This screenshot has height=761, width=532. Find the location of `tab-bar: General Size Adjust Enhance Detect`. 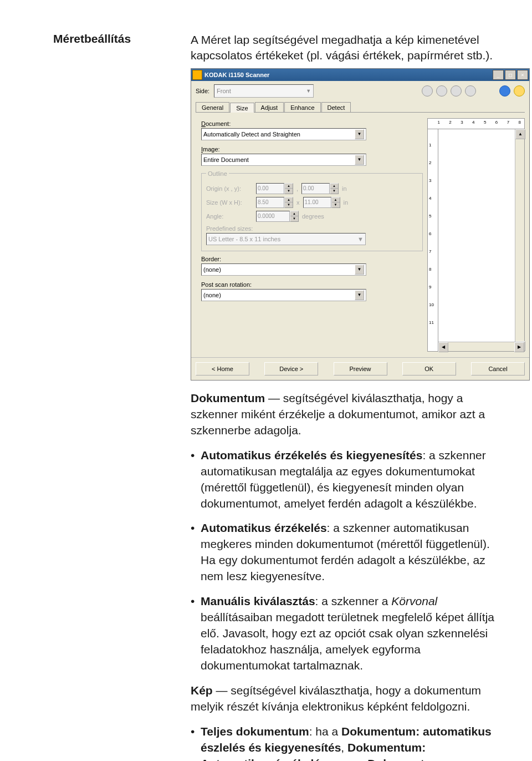

tab-bar: General Size Adjust Enhance Detect is located at coordinates (360, 108).